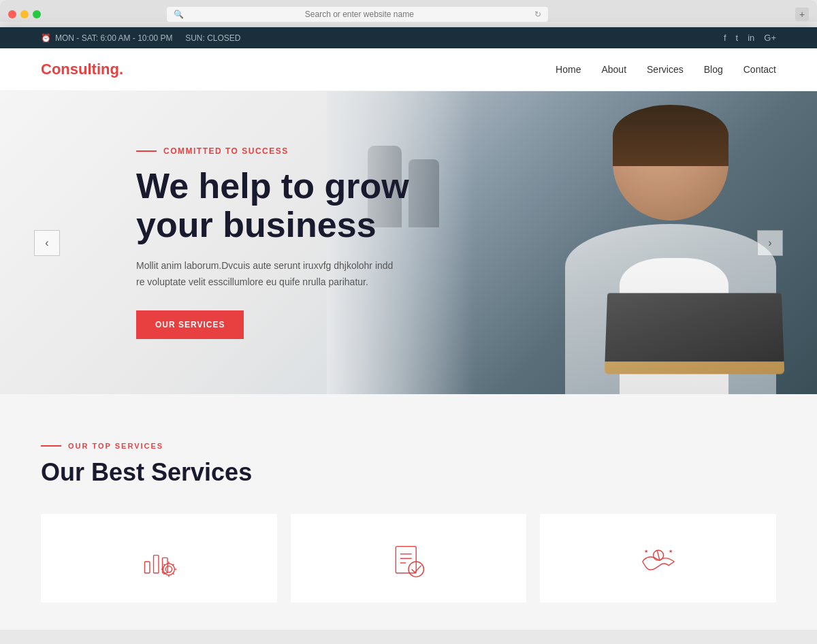 This screenshot has height=644, width=817. What do you see at coordinates (146, 151) in the screenshot?
I see `hero-tag-line` at bounding box center [146, 151].